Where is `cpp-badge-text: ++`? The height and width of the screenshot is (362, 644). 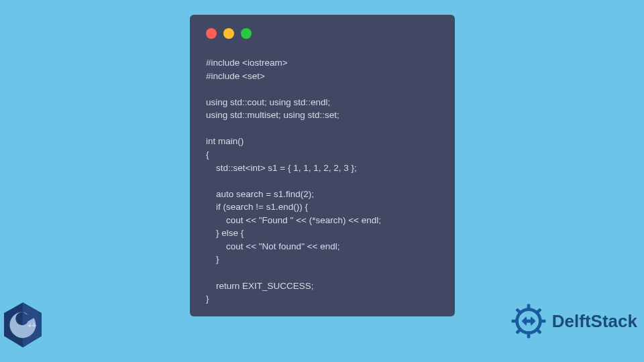 cpp-badge-text: ++ is located at coordinates (32, 325).